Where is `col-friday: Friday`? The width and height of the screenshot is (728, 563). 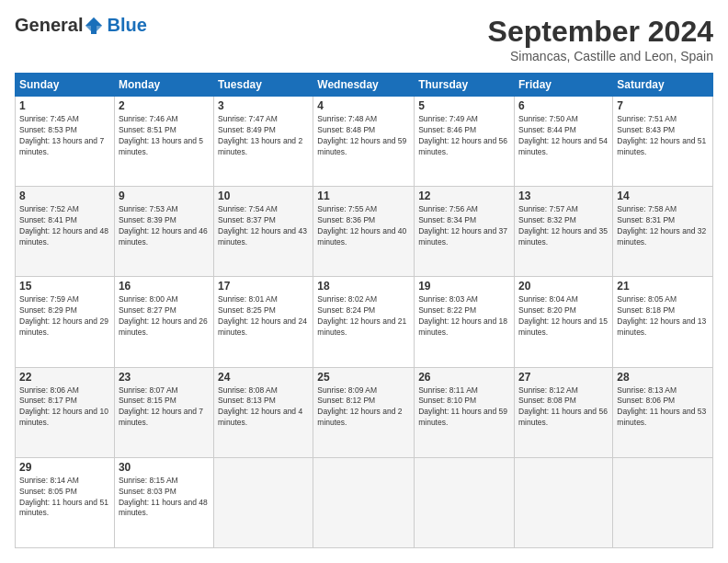 col-friday: Friday is located at coordinates (564, 85).